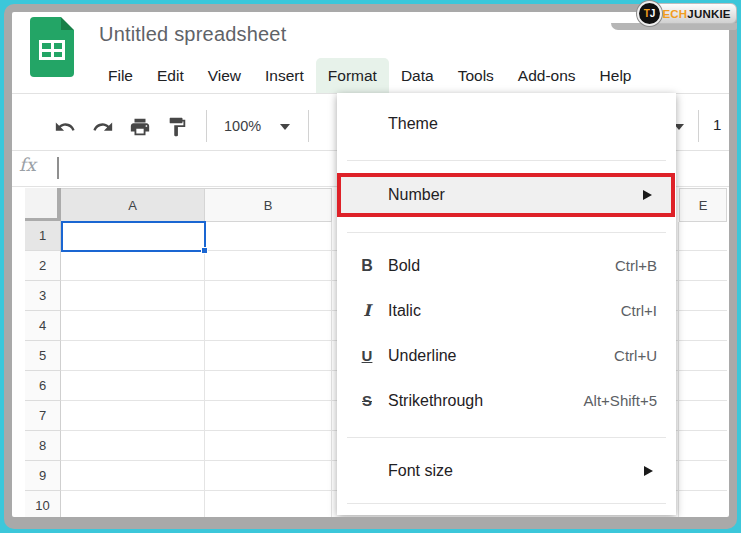 The height and width of the screenshot is (533, 741). What do you see at coordinates (506, 124) in the screenshot?
I see `menu-item-theme: Theme` at bounding box center [506, 124].